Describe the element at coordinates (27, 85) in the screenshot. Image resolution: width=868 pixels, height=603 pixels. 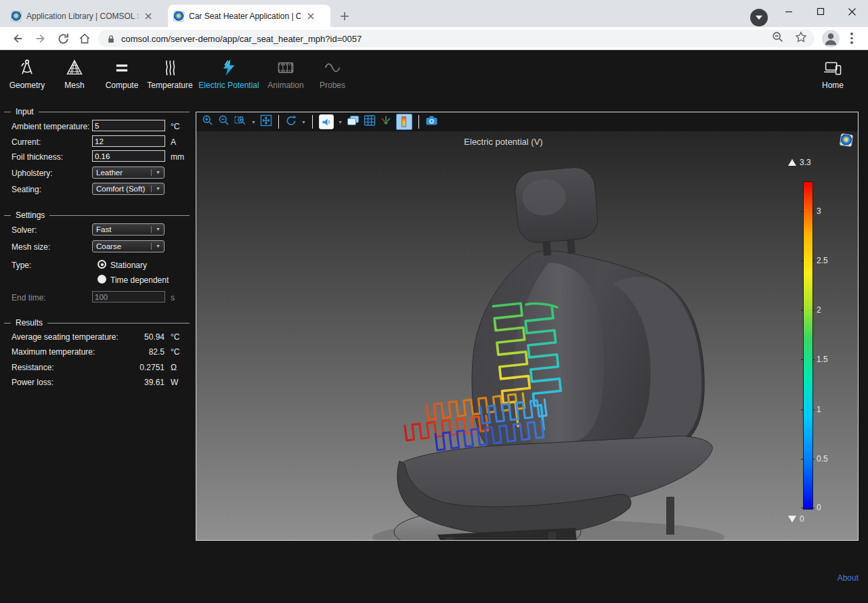
I see `ribbon-item-label: Geometry` at that location.